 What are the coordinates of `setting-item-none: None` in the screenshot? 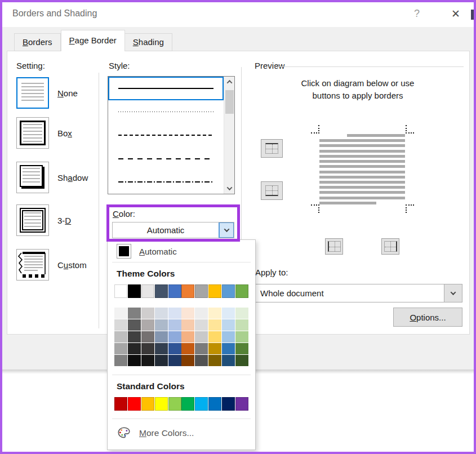 It's located at (47, 93).